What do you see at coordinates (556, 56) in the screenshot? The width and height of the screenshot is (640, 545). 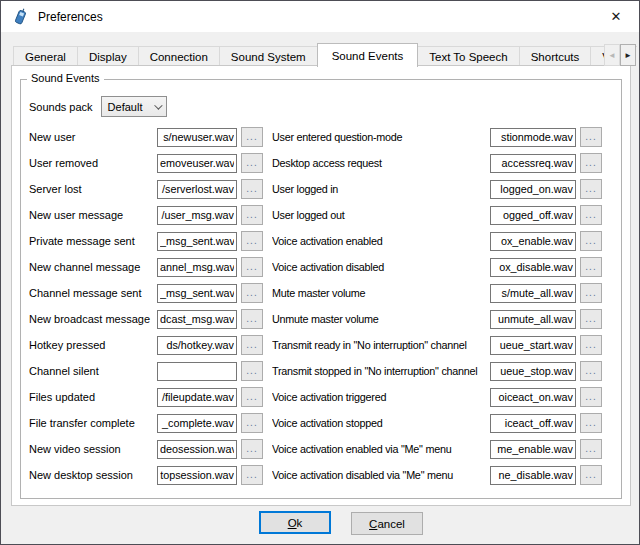 I see `tab-shortcuts: Shortcuts` at bounding box center [556, 56].